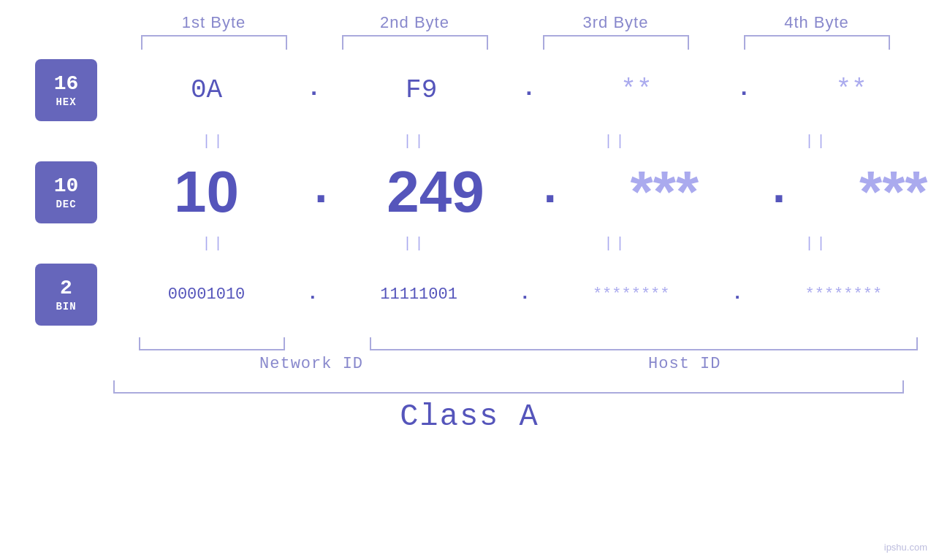  Describe the element at coordinates (206, 192) in the screenshot. I see `dec-byte-1: 10` at that location.